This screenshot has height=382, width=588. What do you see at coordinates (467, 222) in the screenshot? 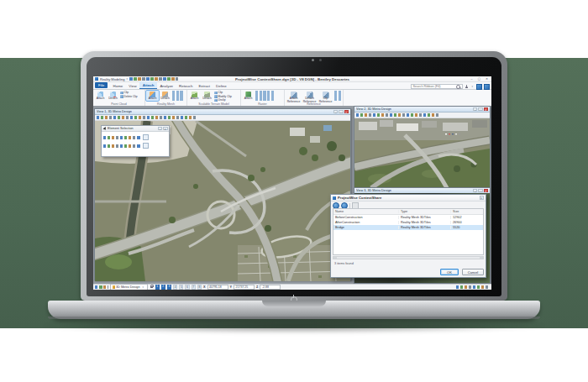
I see `cell-size: 26900` at bounding box center [467, 222].